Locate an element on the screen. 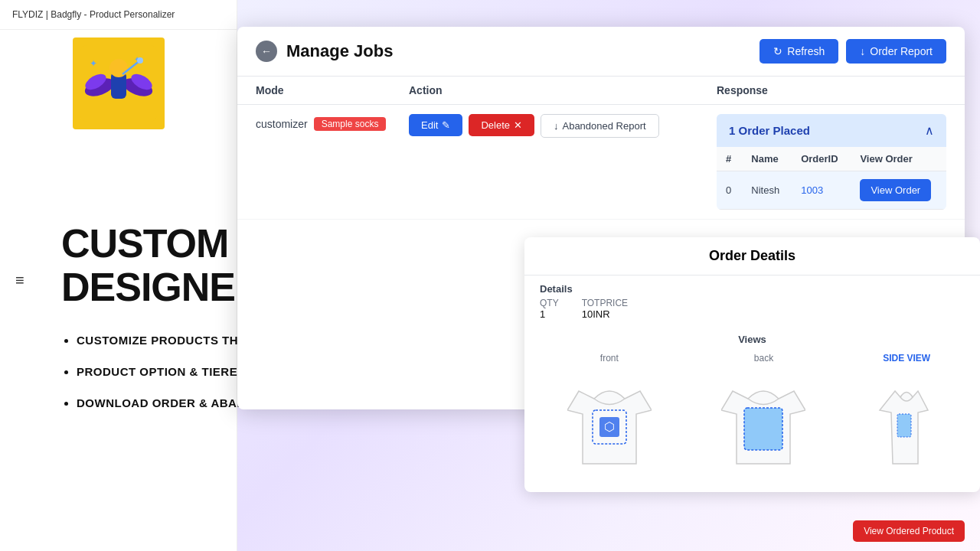  views-row: front ⬡ back is located at coordinates (752, 412).